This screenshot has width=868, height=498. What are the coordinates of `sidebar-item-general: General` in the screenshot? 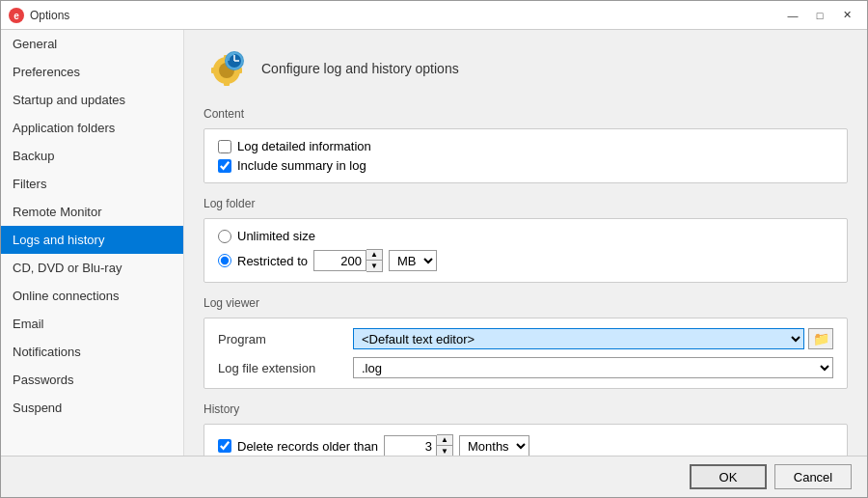 It's located at (93, 44).